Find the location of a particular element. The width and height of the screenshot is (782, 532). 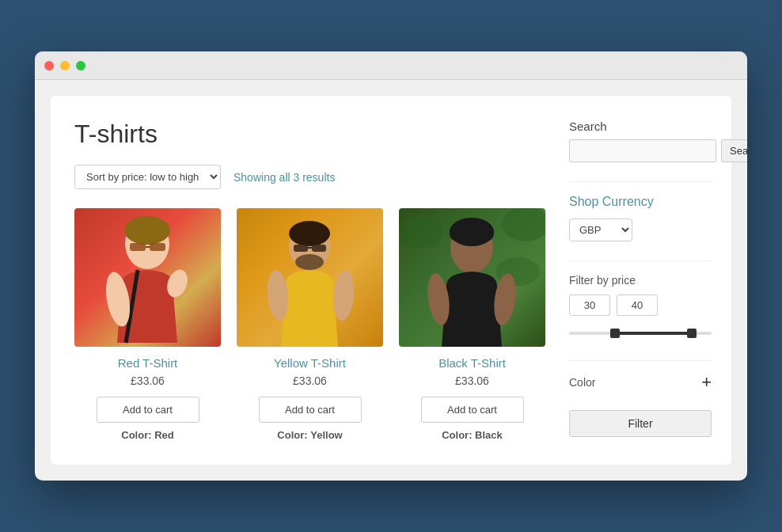

product-name-yellow: Yellow T-Shirt is located at coordinates (310, 363).